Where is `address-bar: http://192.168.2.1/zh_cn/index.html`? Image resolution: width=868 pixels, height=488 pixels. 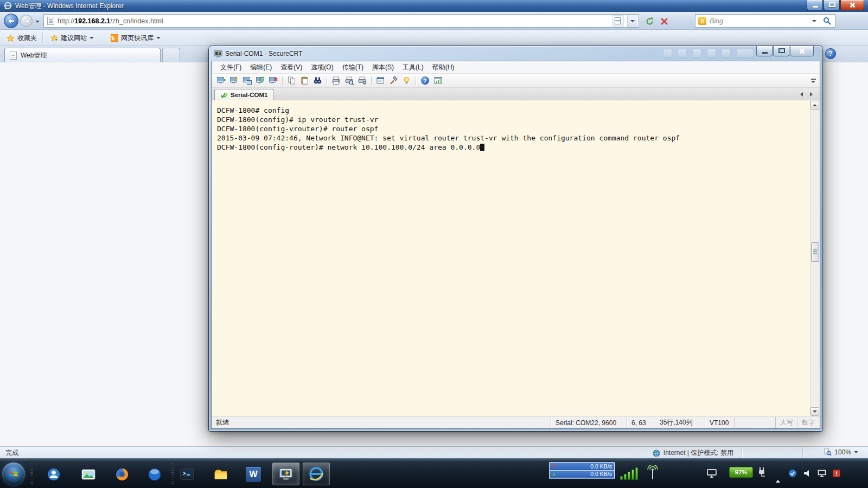
address-bar: http://192.168.2.1/zh_cn/index.html is located at coordinates (341, 21).